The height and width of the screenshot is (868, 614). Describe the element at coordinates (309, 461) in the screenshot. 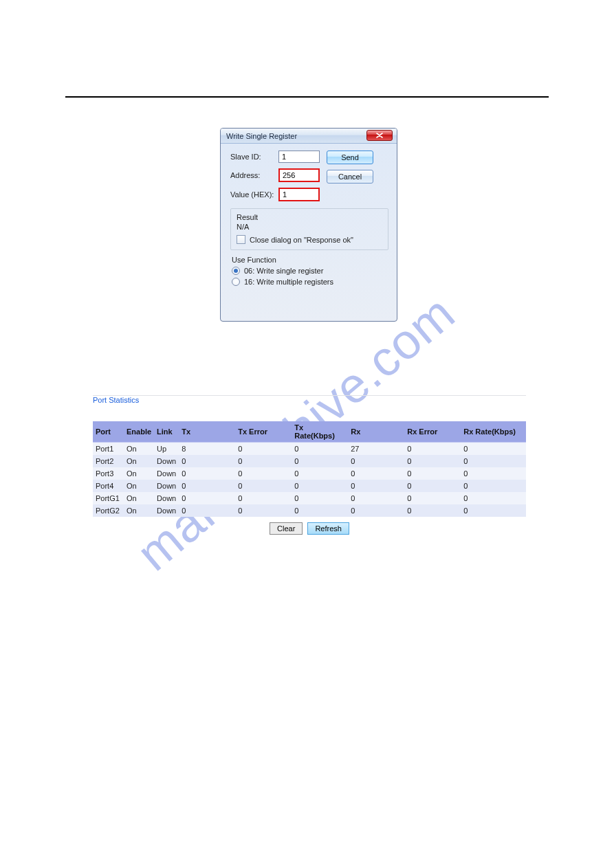

I see `table-row: Port2OnDown000000` at that location.